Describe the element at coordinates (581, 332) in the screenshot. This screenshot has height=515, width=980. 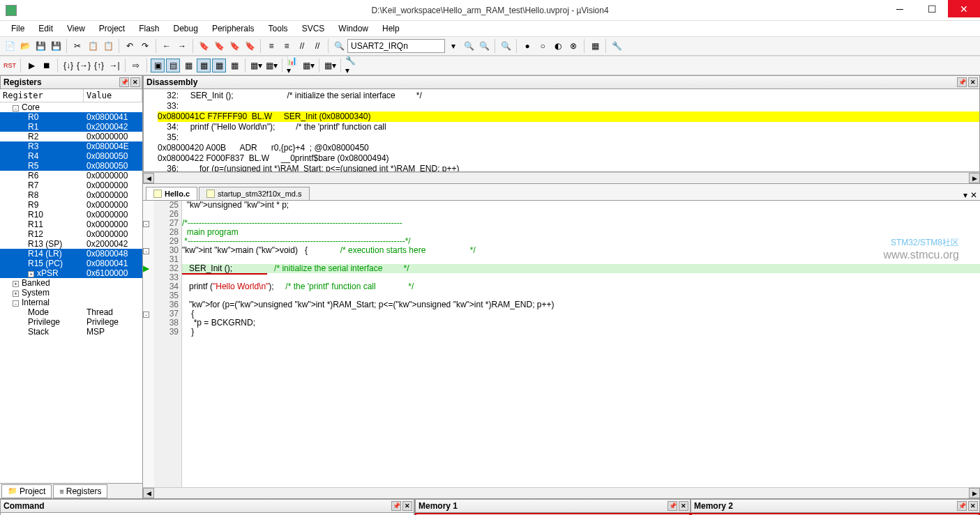
I see `code-line: }` at that location.